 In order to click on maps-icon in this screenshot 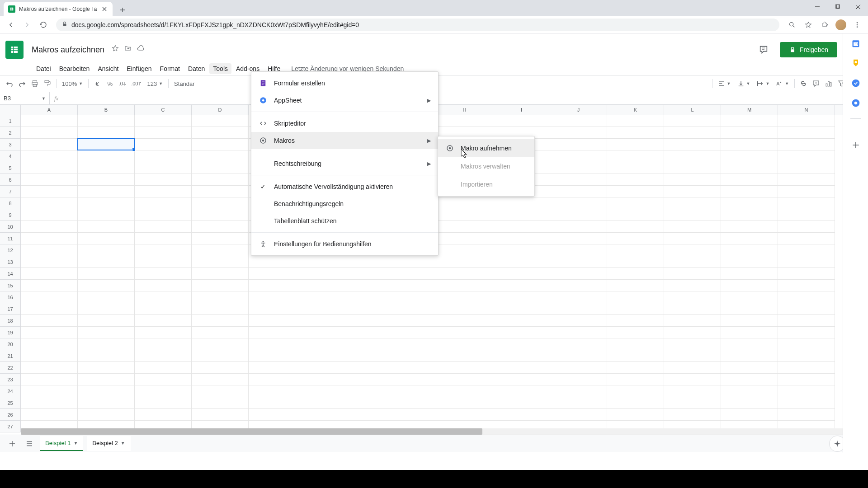, I will do `click(856, 103)`.